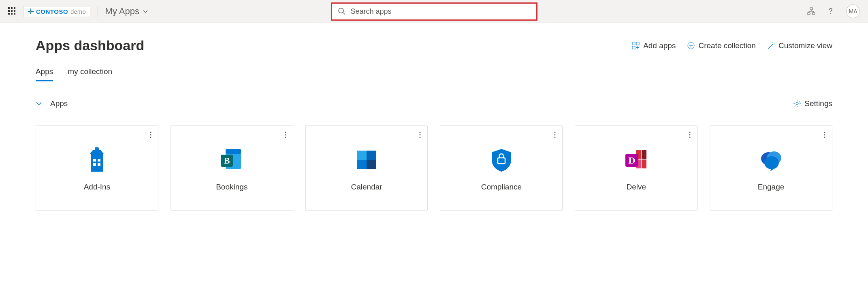  I want to click on gear-icon, so click(797, 104).